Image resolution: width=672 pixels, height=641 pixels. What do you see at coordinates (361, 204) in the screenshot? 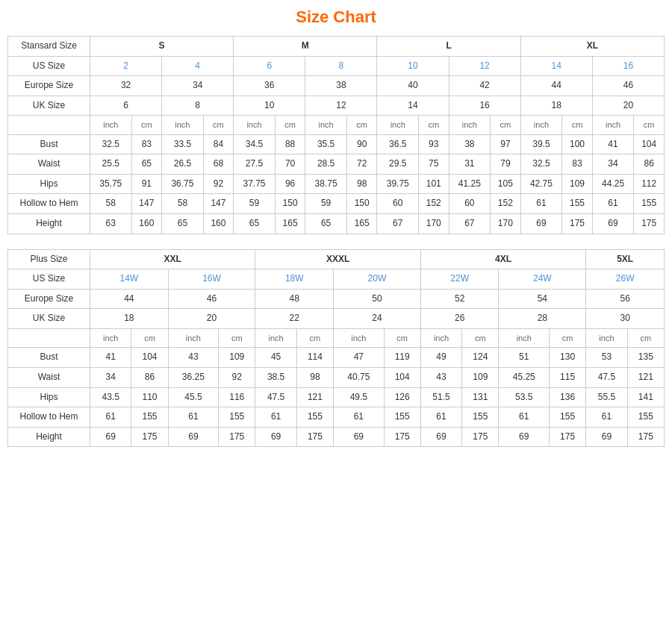
I see `std-measure-3-7: 150` at bounding box center [361, 204].